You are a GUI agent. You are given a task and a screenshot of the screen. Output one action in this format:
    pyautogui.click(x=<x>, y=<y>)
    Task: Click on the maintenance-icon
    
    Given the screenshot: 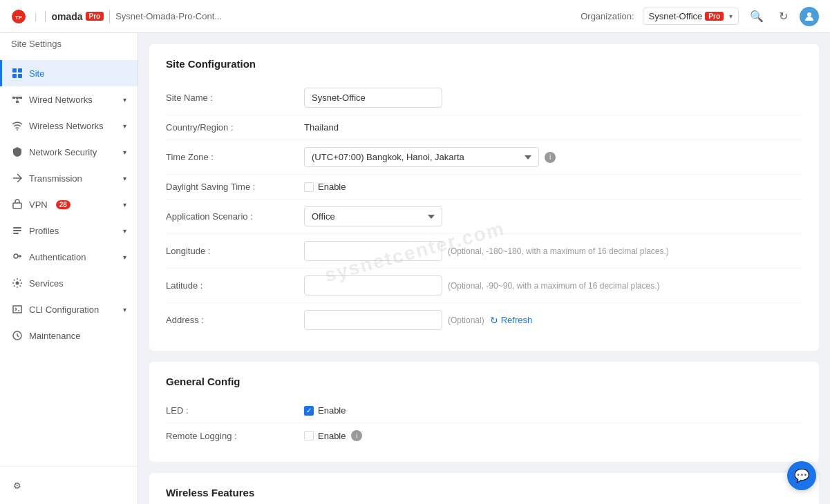 What is the action you would take?
    pyautogui.click(x=17, y=336)
    